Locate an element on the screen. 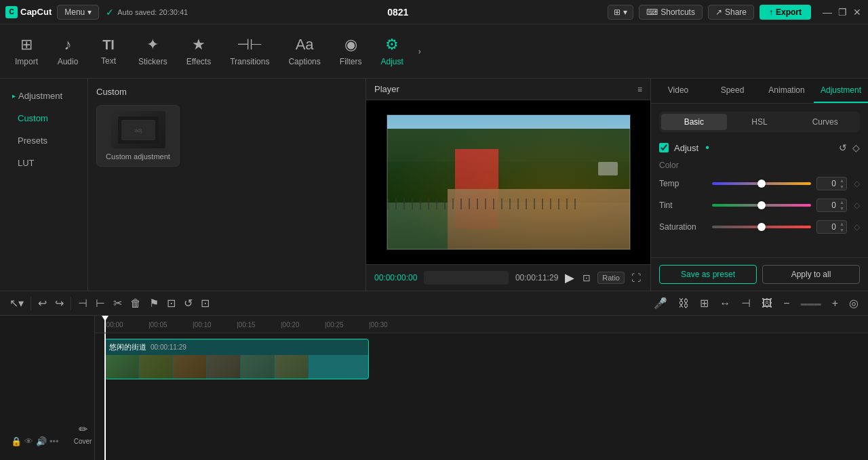 Image resolution: width=868 pixels, height=460 pixels. select-tool-button: ↖▾ is located at coordinates (16, 304).